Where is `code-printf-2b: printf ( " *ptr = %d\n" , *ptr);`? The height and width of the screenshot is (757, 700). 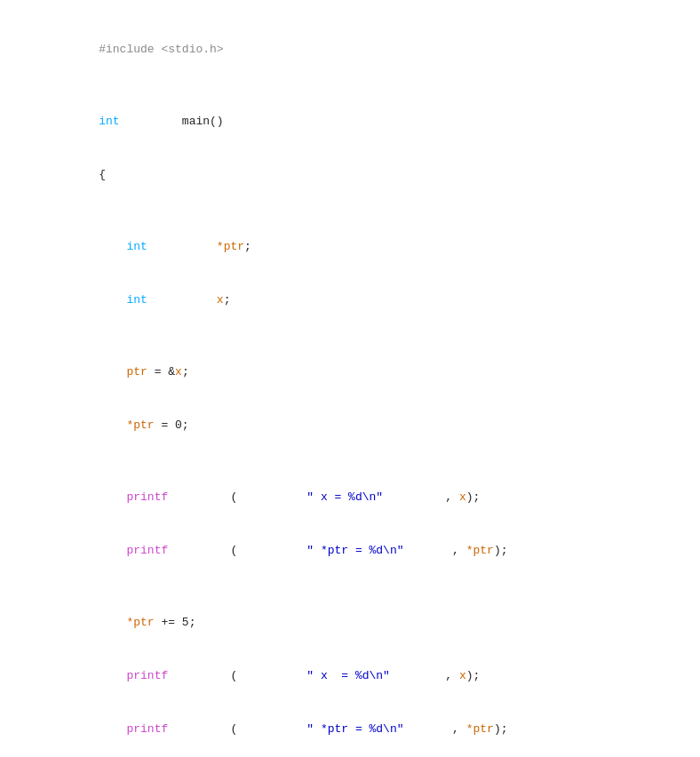
code-printf-2b: printf ( " *ptr = %d\n" , *ptr); is located at coordinates (377, 729).